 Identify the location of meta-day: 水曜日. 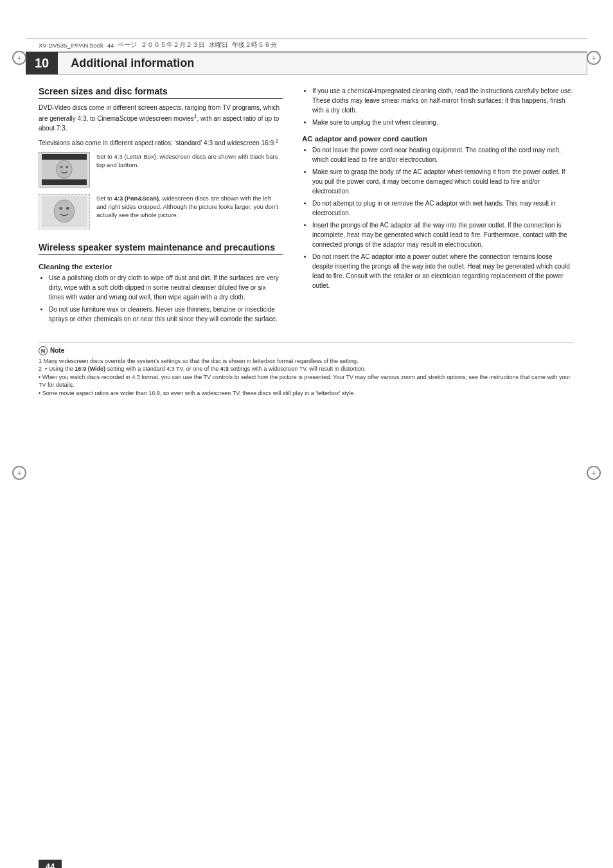
(218, 45).